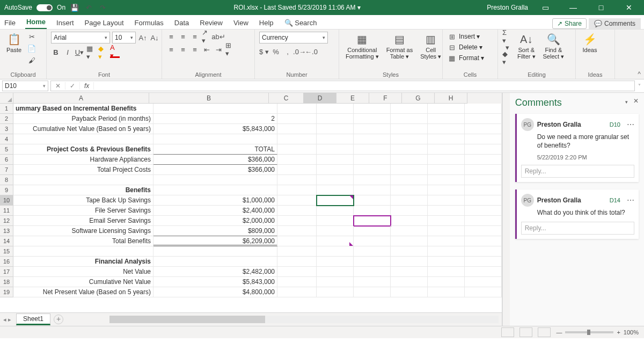  Describe the element at coordinates (68, 53) in the screenshot. I see `italic-button: I` at that location.